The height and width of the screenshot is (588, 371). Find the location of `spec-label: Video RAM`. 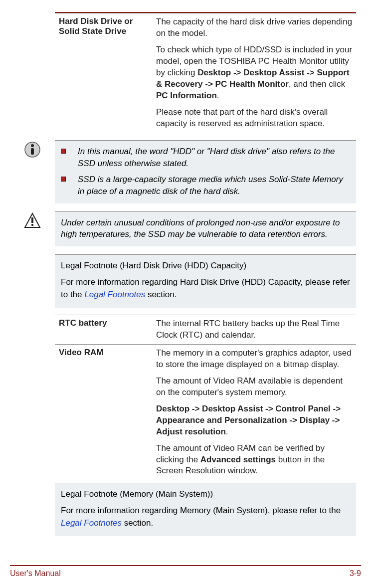

spec-label: Video RAM is located at coordinates (104, 412).